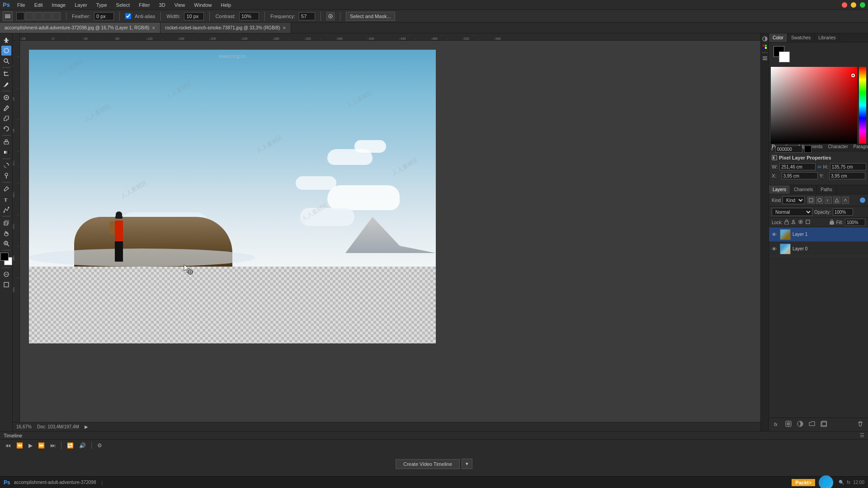 This screenshot has width=868, height=488. I want to click on filter-shape-btn, so click(837, 200).